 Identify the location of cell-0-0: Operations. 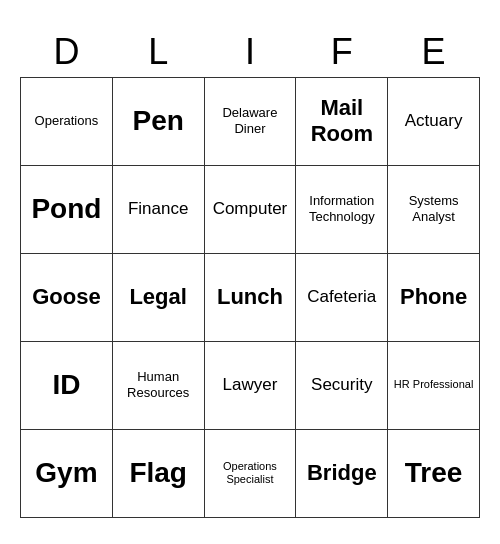
(67, 121).